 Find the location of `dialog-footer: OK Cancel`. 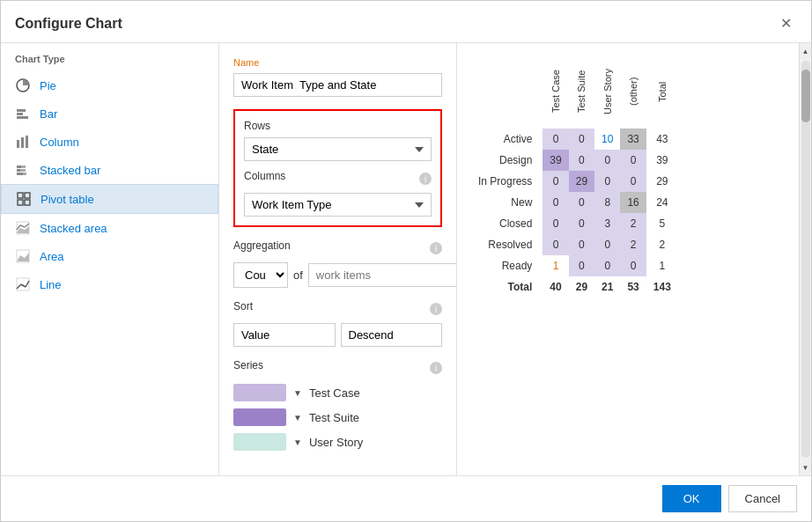

dialog-footer: OK Cancel is located at coordinates (406, 498).